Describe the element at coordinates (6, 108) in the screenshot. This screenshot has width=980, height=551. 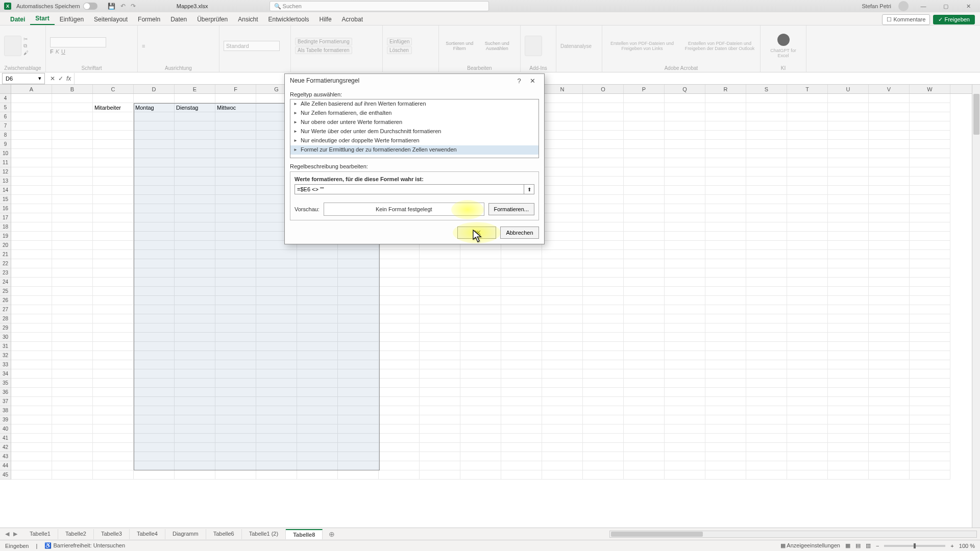
I see `row-header: 5` at that location.